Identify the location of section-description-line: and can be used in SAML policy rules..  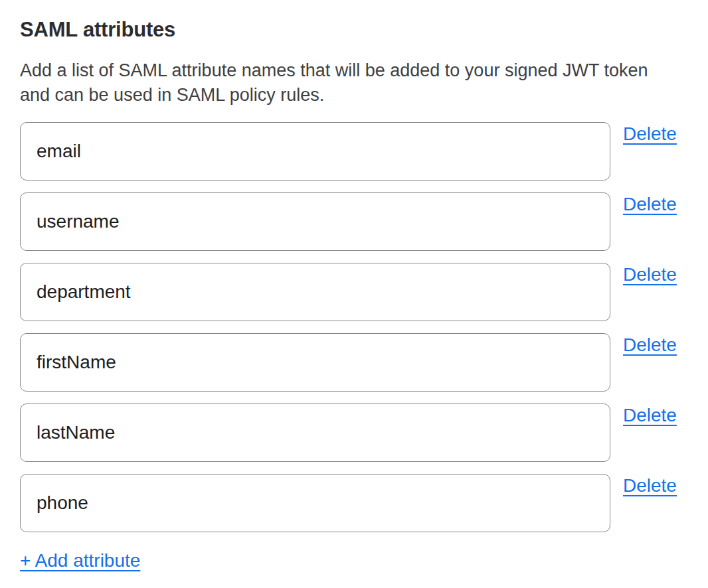
(364, 96).